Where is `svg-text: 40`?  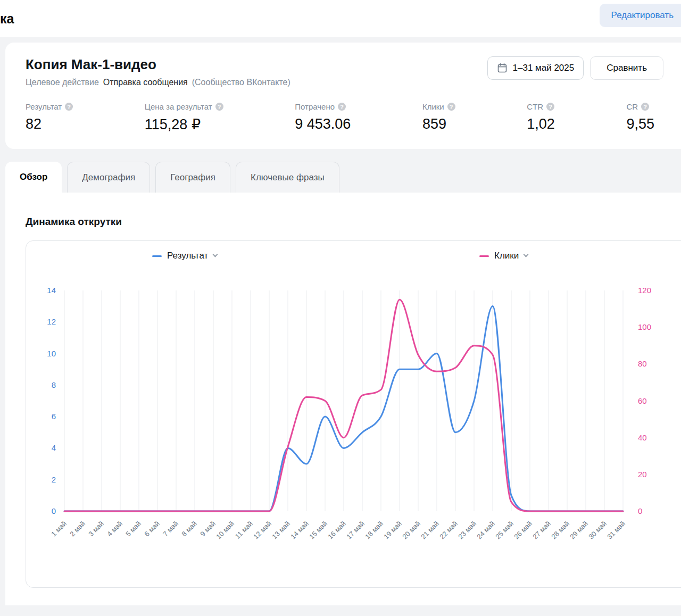
svg-text: 40 is located at coordinates (643, 437).